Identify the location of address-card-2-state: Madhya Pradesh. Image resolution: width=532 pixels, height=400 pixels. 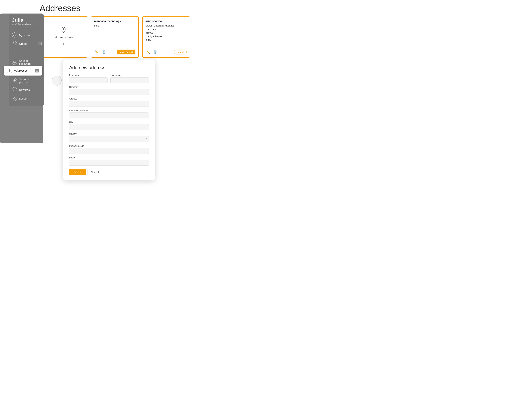
(154, 36).